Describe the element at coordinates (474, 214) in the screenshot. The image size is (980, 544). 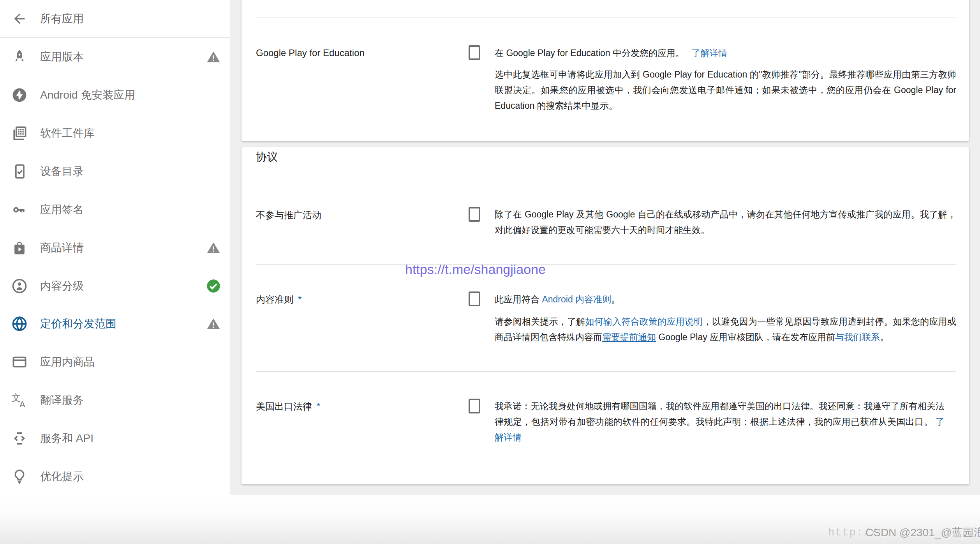
I see `marketing-opt-out-checkbox` at that location.